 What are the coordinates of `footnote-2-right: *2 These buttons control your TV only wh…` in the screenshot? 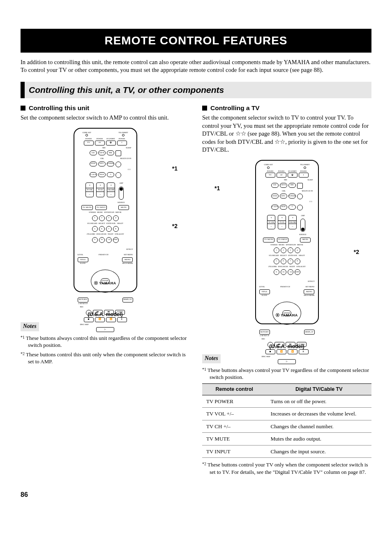 It's located at (287, 469).